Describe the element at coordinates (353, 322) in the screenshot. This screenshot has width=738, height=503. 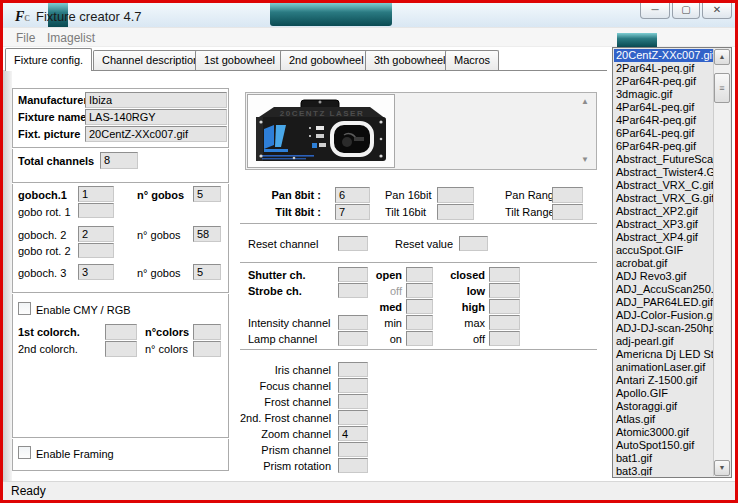
I see `intensity-channel-input` at that location.